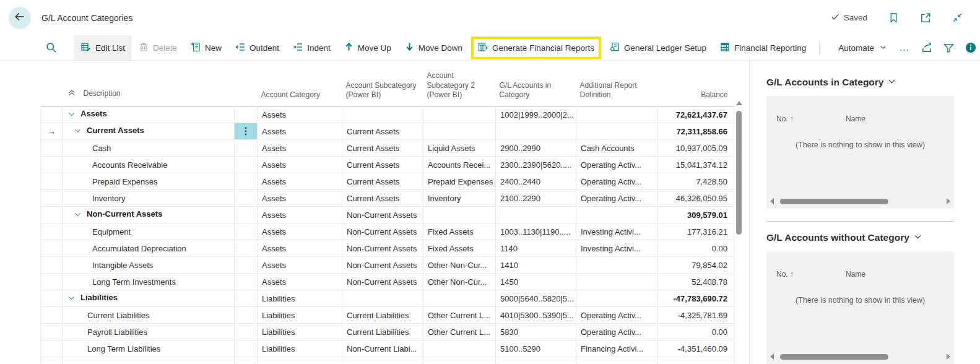  Describe the element at coordinates (536, 249) in the screenshot. I see `cell-gl-accounts: 1140` at that location.